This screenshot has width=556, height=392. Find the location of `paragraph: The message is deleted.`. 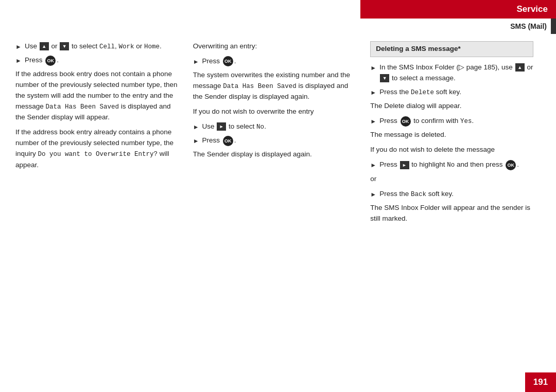

paragraph: The message is deleted. is located at coordinates (452, 135).